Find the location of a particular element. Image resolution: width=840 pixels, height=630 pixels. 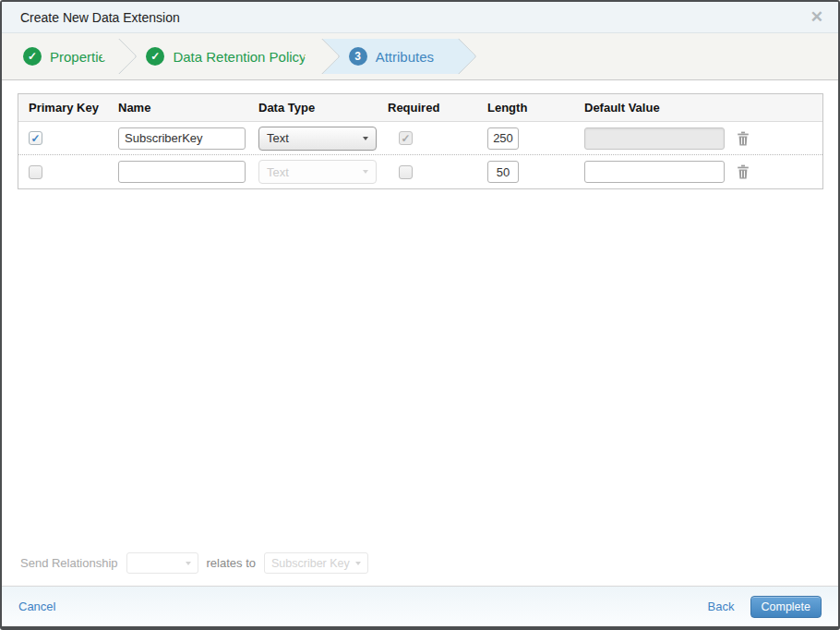

data-type-select: Text is located at coordinates (318, 139).